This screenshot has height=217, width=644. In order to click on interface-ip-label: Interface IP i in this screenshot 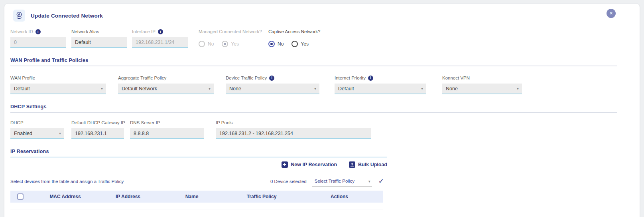, I will do `click(160, 32)`.